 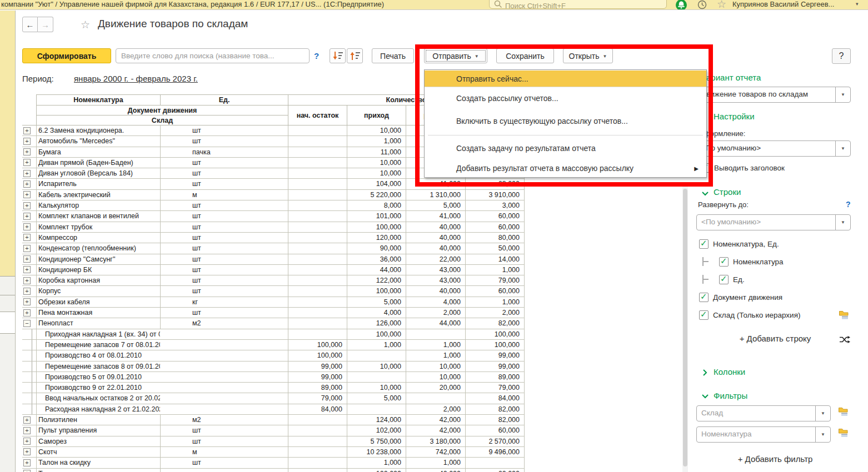 I want to click on row-doc-checkbox: ✓, so click(x=704, y=298).